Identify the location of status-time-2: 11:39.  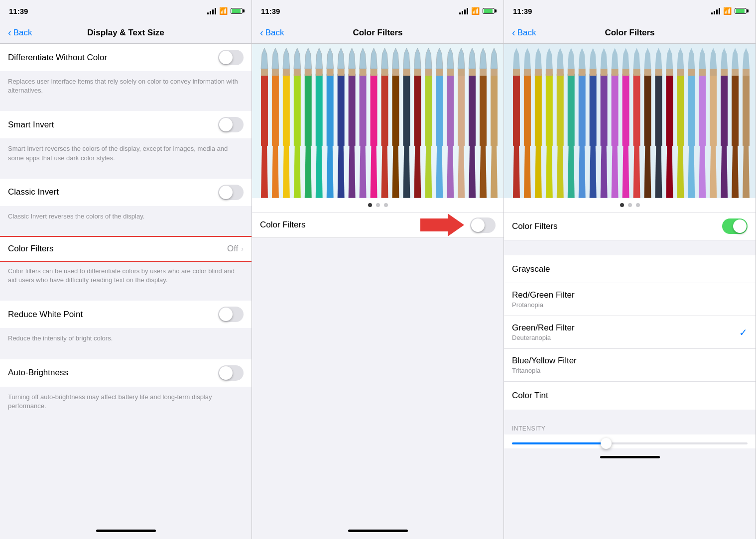
(270, 11).